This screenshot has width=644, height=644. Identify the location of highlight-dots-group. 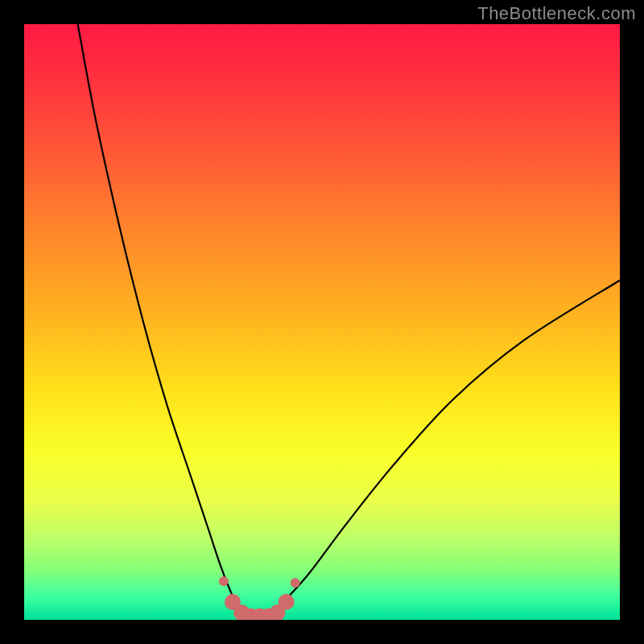
(259, 598).